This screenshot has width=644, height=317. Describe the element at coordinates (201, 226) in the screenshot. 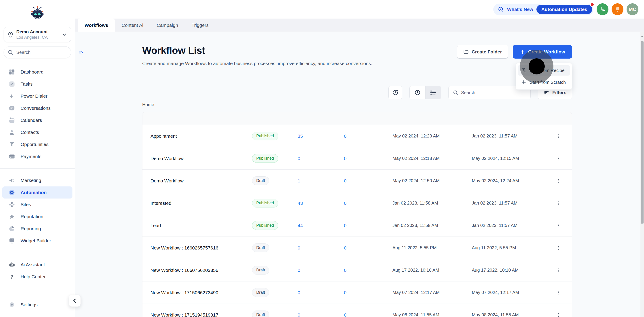

I see `workflow-name: Lead` at that location.